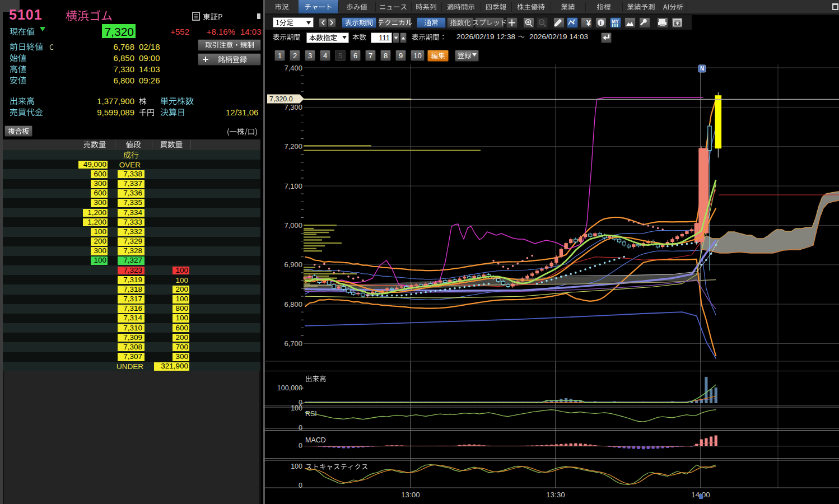 The height and width of the screenshot is (504, 839). I want to click on svg-text: 7,300, so click(293, 108).